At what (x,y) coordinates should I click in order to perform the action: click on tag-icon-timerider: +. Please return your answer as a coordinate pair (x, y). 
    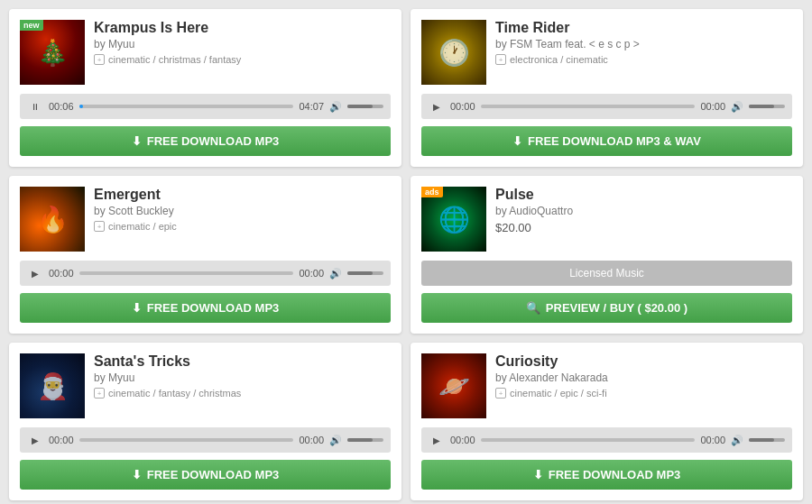
    Looking at the image, I should click on (501, 60).